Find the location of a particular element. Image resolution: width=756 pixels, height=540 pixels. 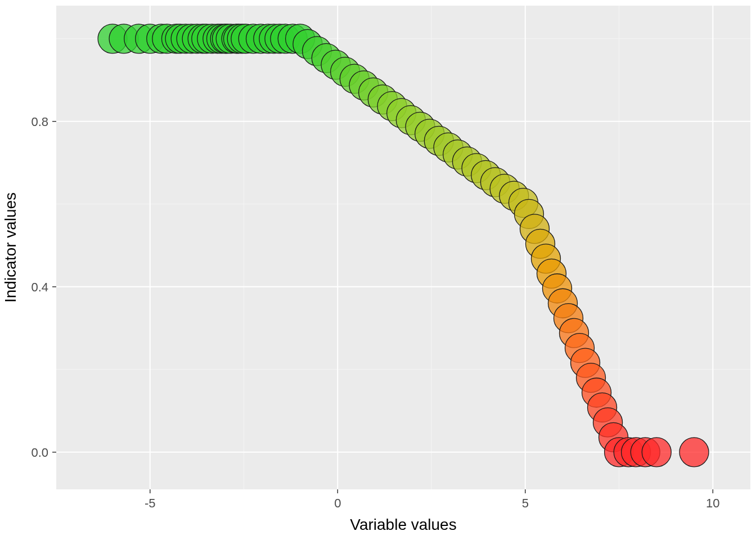

x-tick-label: 5 is located at coordinates (525, 503).